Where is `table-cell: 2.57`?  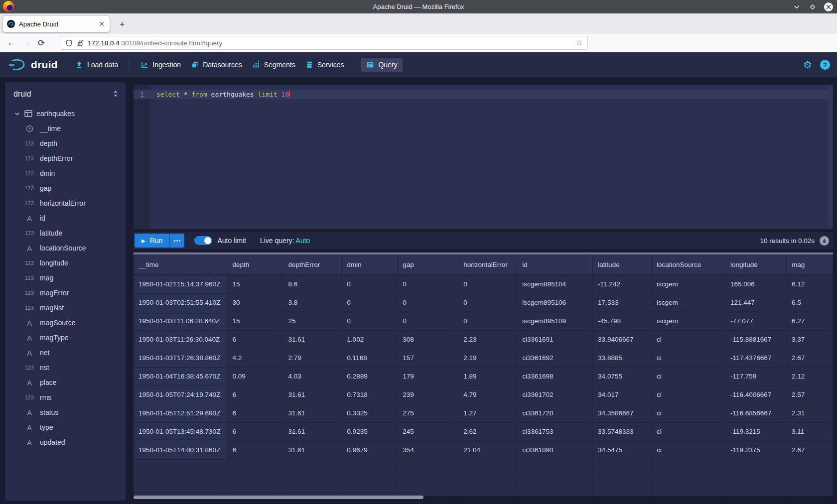
table-cell: 2.57 is located at coordinates (809, 394).